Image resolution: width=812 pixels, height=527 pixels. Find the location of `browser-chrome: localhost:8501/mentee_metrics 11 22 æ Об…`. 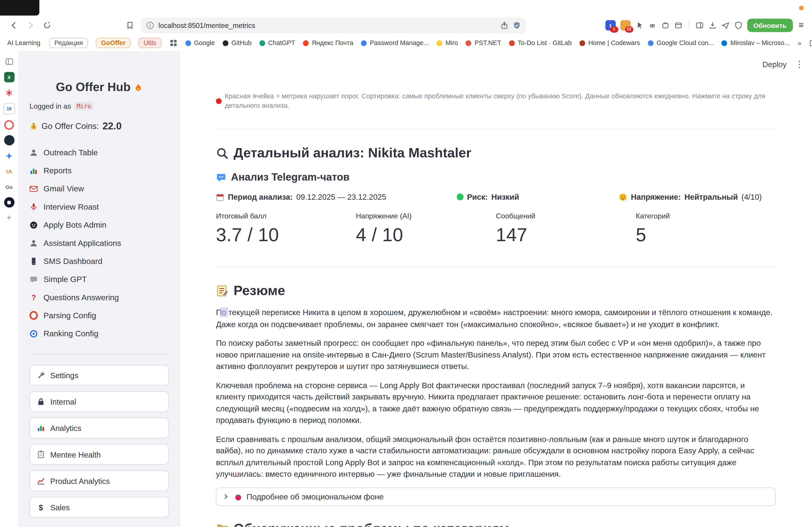

browser-chrome: localhost:8501/mentee_metrics 11 22 æ Об… is located at coordinates (406, 26).